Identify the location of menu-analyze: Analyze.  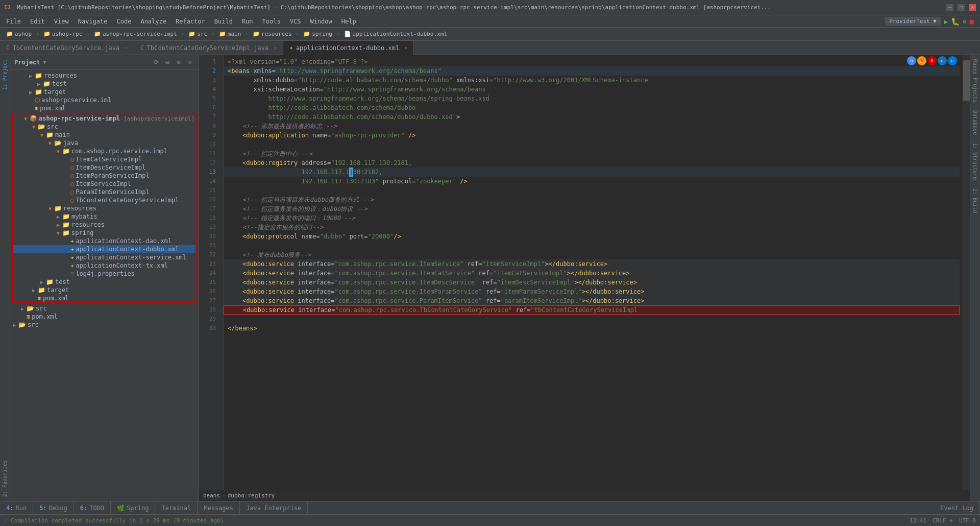
(153, 21).